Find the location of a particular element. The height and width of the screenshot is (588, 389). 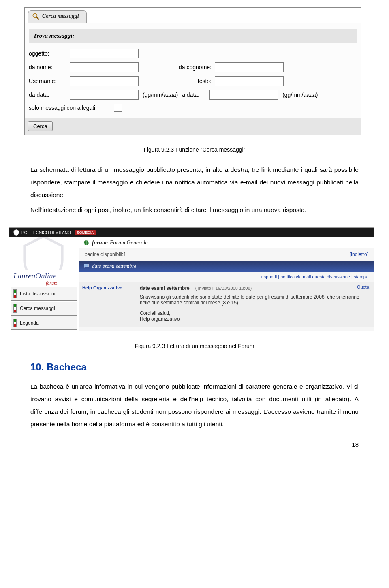

brand-sub: forum is located at coordinates (44, 284).